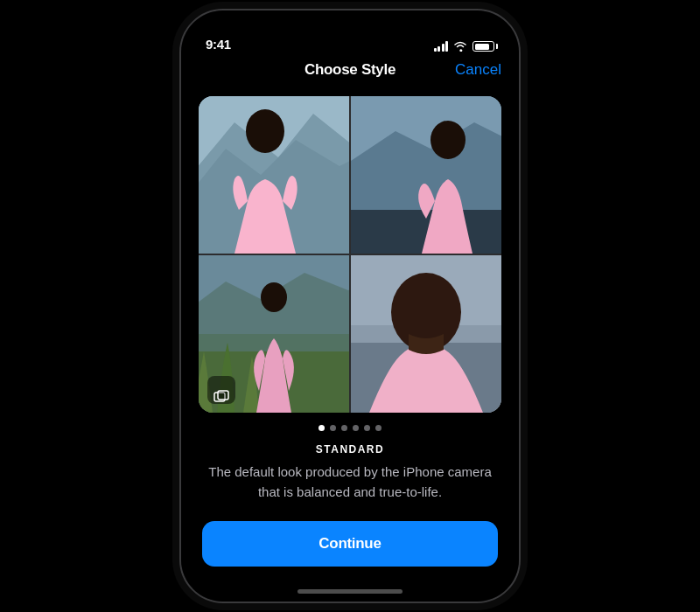  I want to click on battery-icon, so click(483, 46).